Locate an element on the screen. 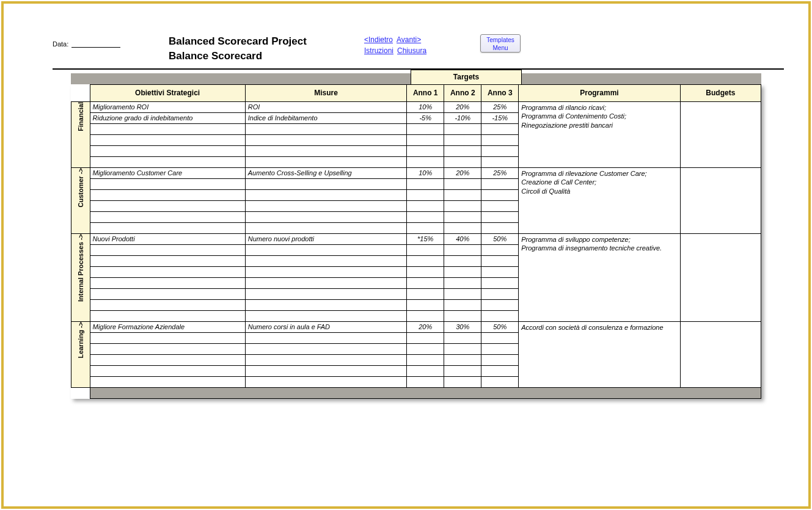  data-input-line is located at coordinates (96, 44).